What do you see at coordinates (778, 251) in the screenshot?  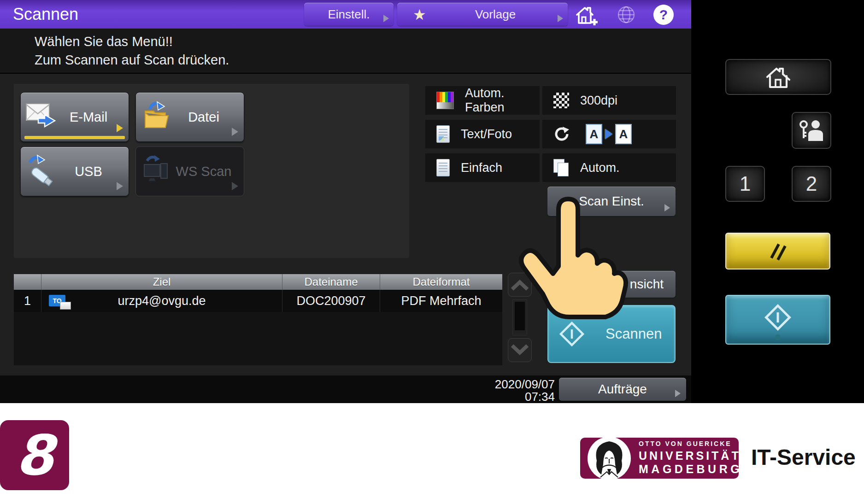 I see `reset-slashes-icon` at bounding box center [778, 251].